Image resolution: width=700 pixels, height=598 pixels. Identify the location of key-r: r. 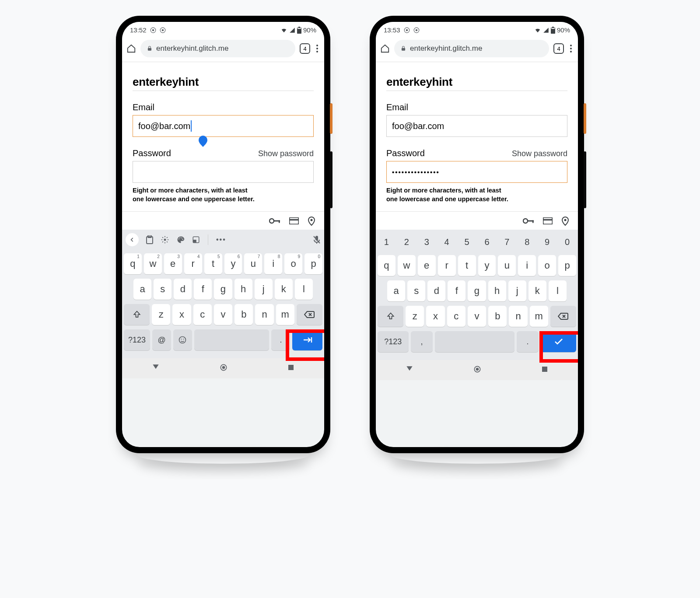
(447, 266).